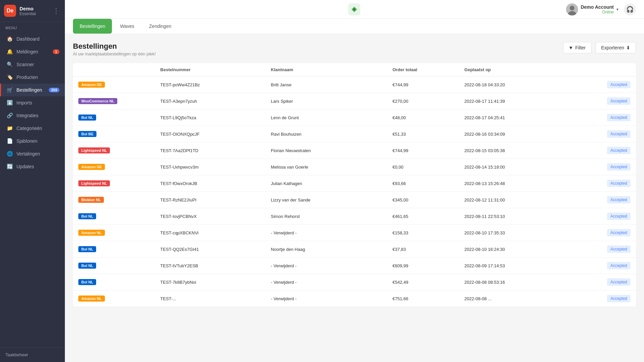 The image size is (644, 362). What do you see at coordinates (32, 103) in the screenshot?
I see `sidebar-item-imports: ⬇️ Imports` at bounding box center [32, 103].